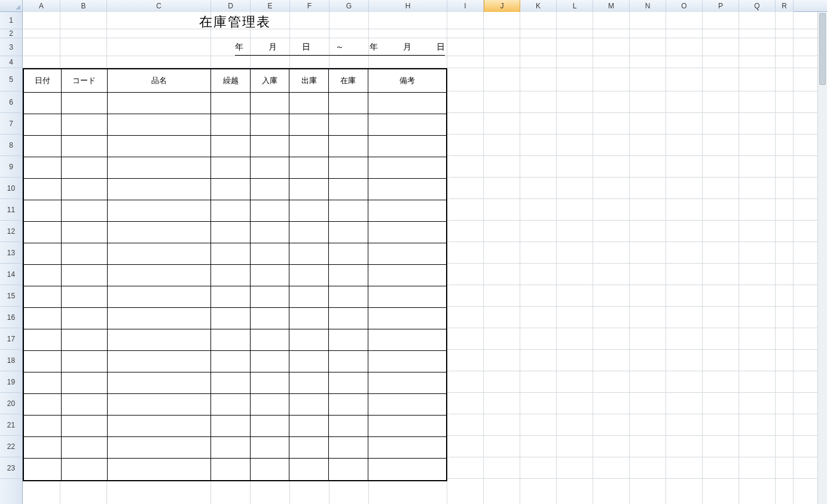 This screenshot has height=504, width=827. I want to click on row-header-18: 18, so click(11, 361).